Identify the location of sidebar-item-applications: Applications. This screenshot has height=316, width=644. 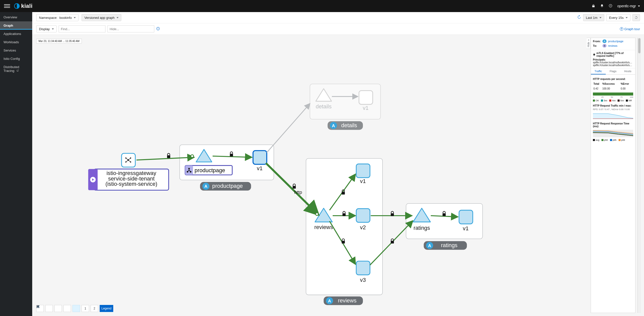
(16, 34).